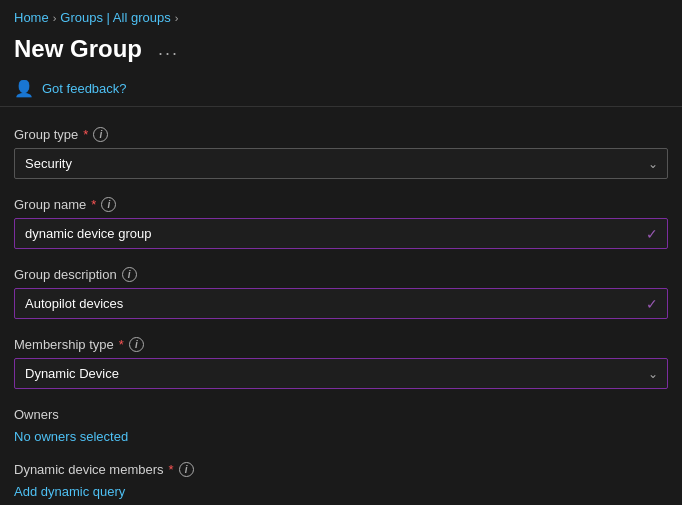 The width and height of the screenshot is (682, 505). What do you see at coordinates (86, 134) in the screenshot?
I see `group-type-required: *` at bounding box center [86, 134].